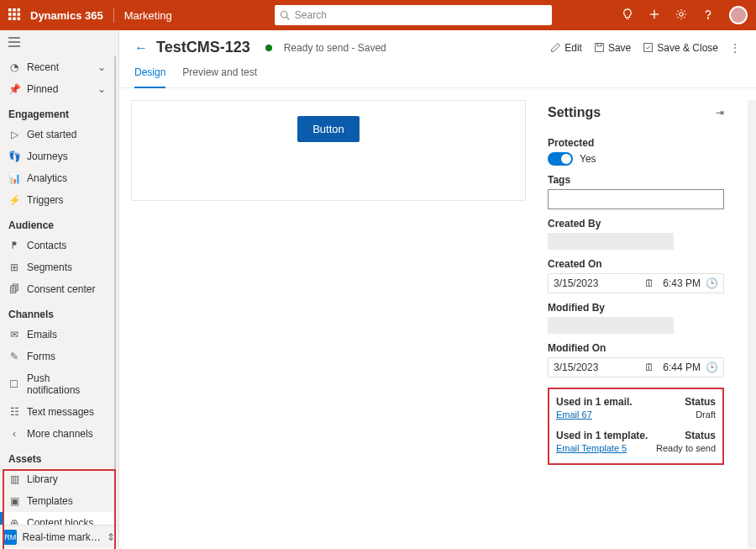 Image resolution: width=756 pixels, height=549 pixels. Describe the element at coordinates (566, 48) in the screenshot. I see `edit-button: Edit` at that location.